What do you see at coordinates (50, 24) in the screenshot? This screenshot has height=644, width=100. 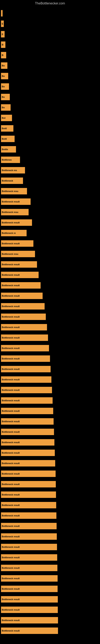 I see `bar-row: E` at bounding box center [50, 24].